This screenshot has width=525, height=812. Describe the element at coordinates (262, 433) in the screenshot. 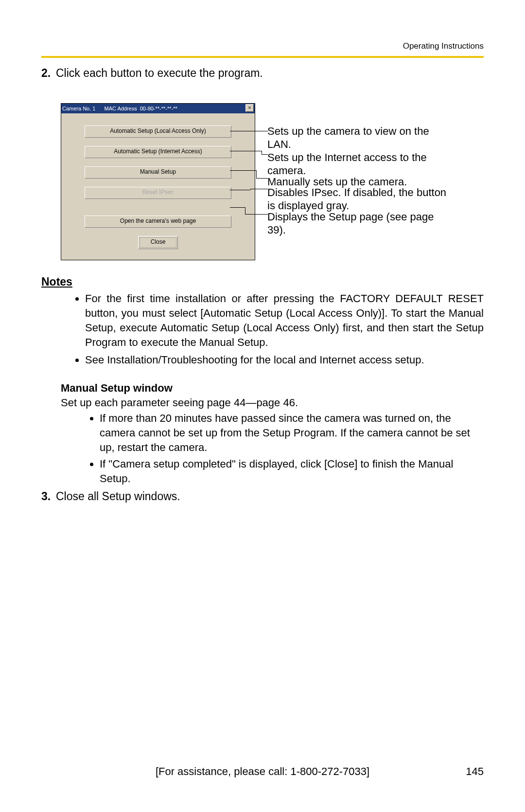

I see `manual-setup-list: If more than 20 minutes have passed sinc…` at that location.